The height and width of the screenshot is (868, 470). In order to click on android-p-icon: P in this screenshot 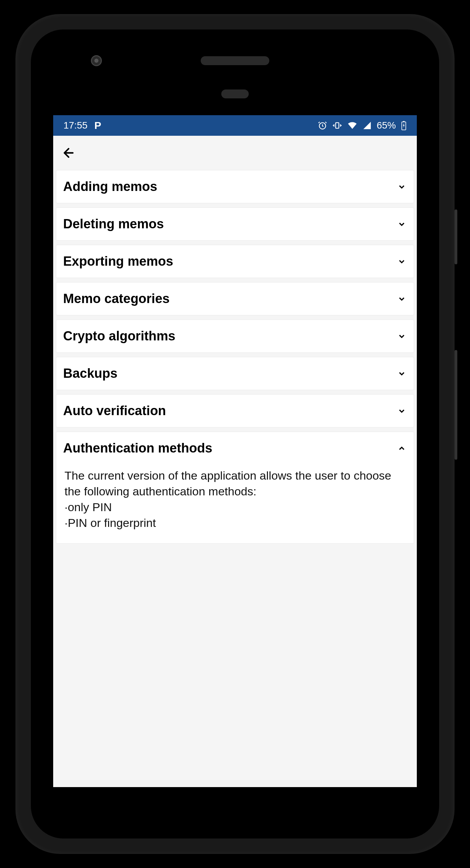, I will do `click(98, 125)`.